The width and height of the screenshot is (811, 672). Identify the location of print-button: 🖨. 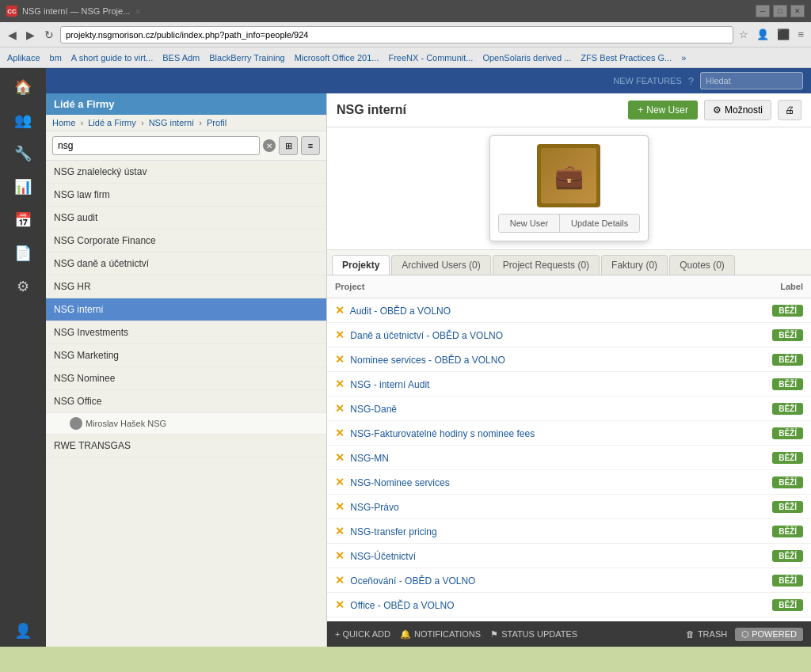
(790, 110).